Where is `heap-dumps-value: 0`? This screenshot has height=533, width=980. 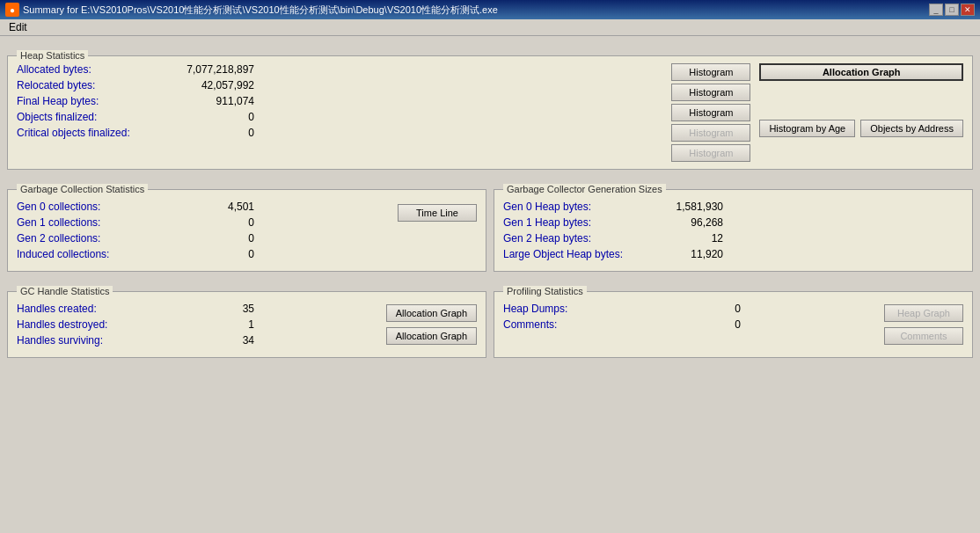
heap-dumps-value: 0 is located at coordinates (697, 309).